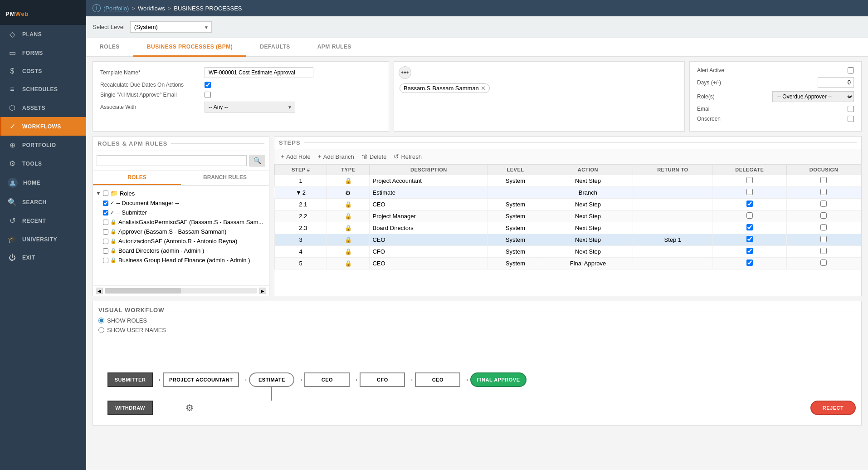  Describe the element at coordinates (208, 95) in the screenshot. I see `single-email-checkbox` at that location.